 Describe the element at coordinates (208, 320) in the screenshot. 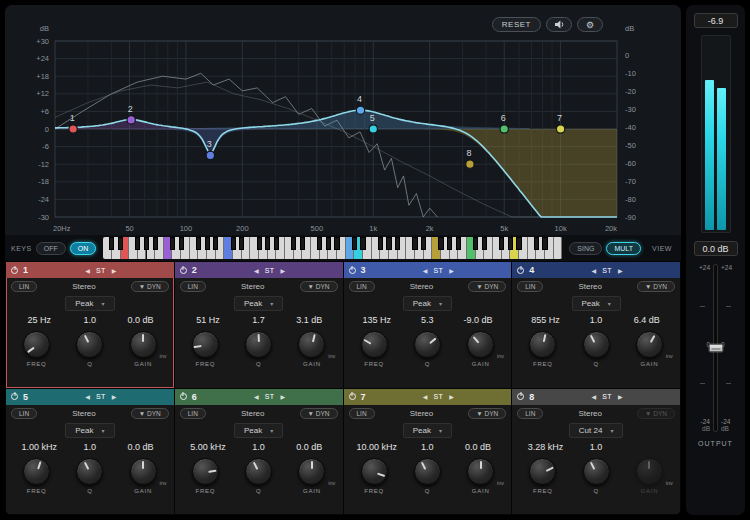

I see `freq-value: 51 Hz` at that location.